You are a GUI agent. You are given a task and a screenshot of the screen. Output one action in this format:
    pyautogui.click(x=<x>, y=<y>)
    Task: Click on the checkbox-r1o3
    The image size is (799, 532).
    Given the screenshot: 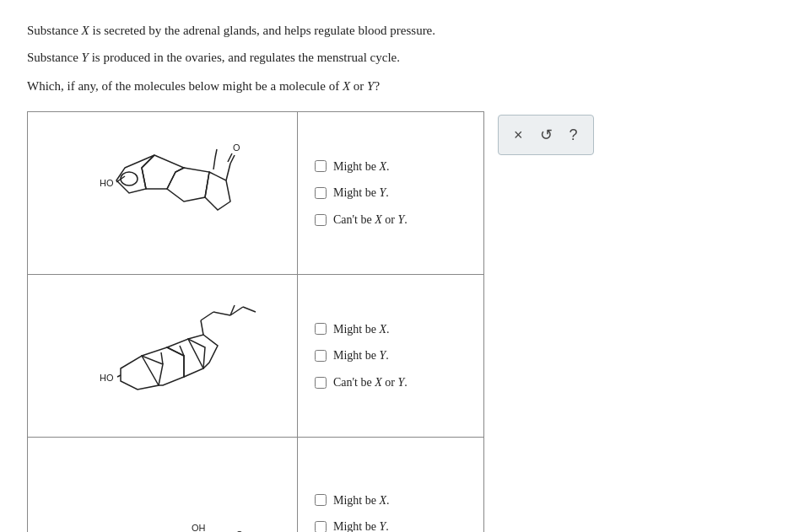 What is the action you would take?
    pyautogui.click(x=321, y=220)
    